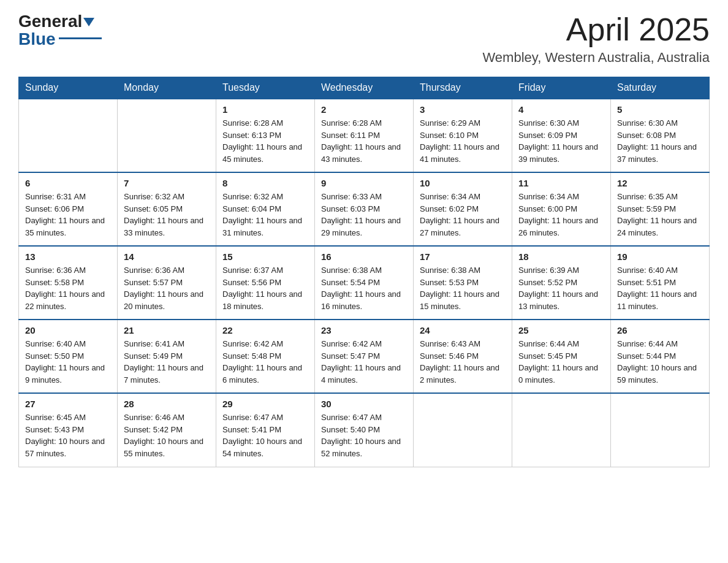  What do you see at coordinates (364, 88) in the screenshot?
I see `calendar-header-row: Sunday Monday Tuesday Wednesday Thursday…` at bounding box center [364, 88].